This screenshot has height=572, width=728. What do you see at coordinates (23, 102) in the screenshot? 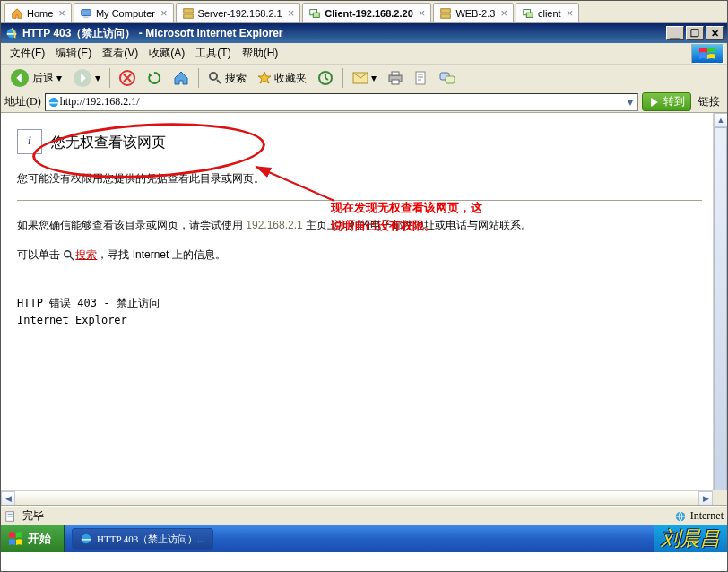
I see `address-label: 地址(D)` at bounding box center [23, 102].